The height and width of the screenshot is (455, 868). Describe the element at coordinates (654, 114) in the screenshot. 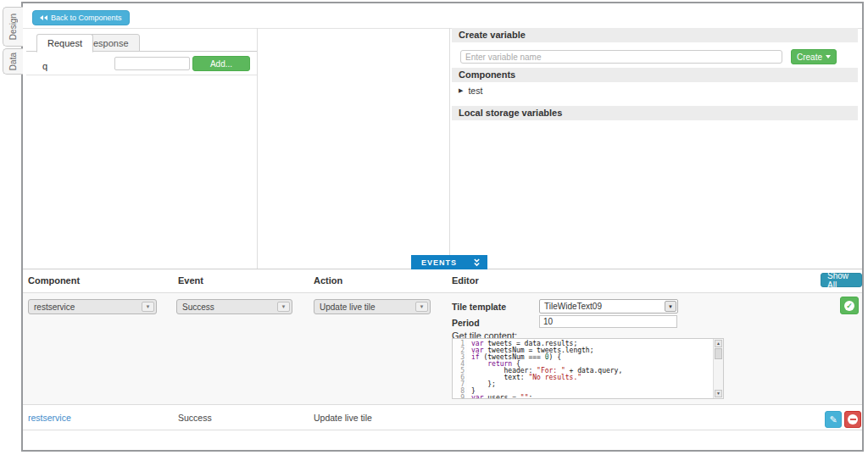

I see `local-storage-header: Local storage variables` at that location.